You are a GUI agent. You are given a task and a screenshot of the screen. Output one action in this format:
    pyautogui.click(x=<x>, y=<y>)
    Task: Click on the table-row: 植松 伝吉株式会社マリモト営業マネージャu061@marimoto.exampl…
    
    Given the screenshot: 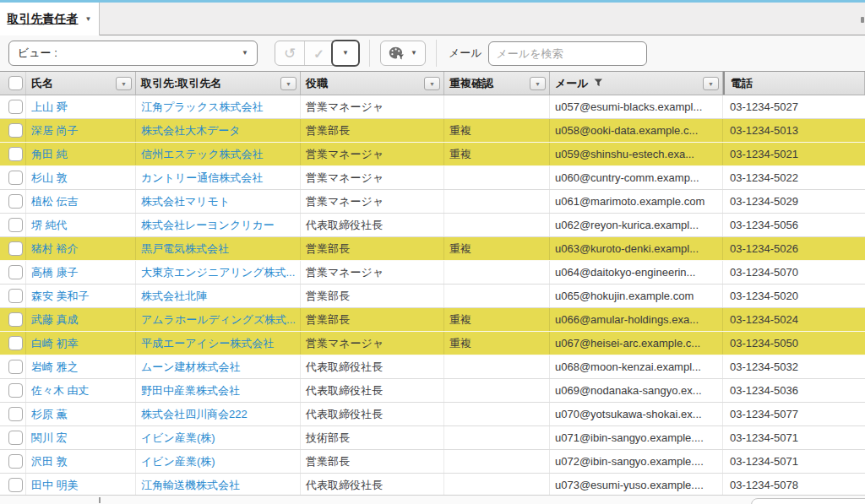 What is the action you would take?
    pyautogui.click(x=432, y=202)
    